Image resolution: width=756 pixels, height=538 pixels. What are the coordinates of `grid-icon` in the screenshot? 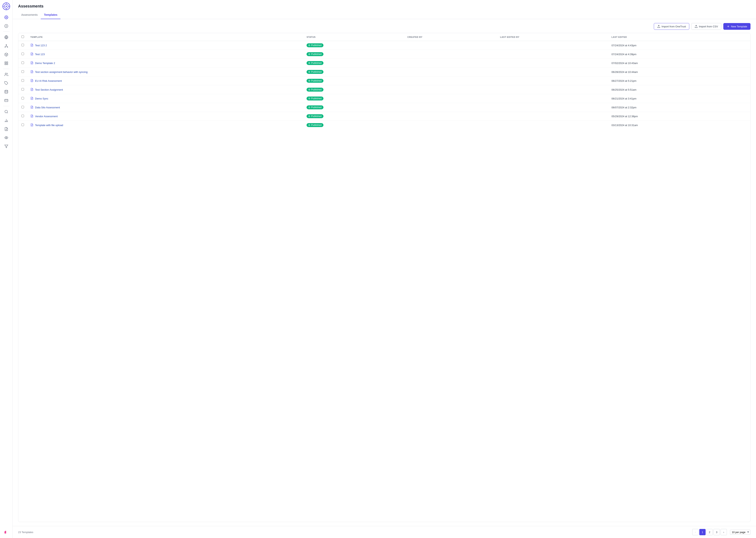 It's located at (6, 63).